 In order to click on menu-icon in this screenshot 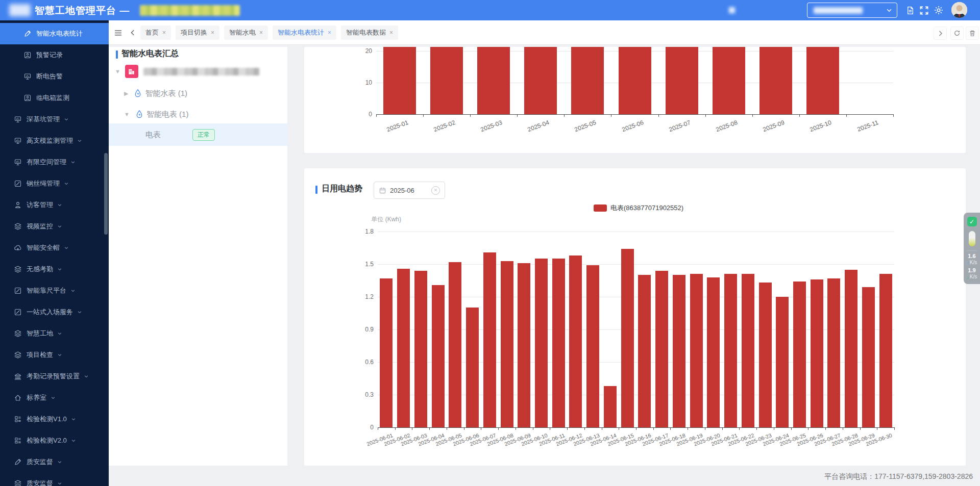, I will do `click(118, 33)`.